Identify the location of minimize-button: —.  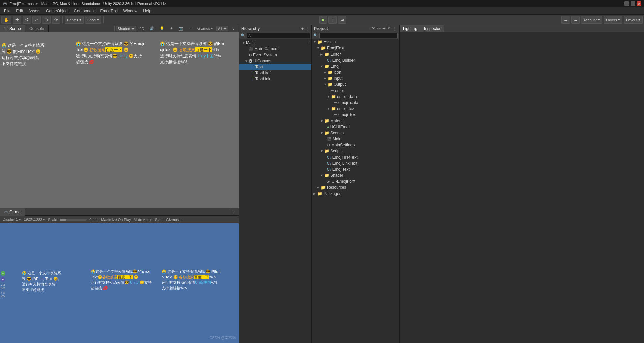
(627, 4).